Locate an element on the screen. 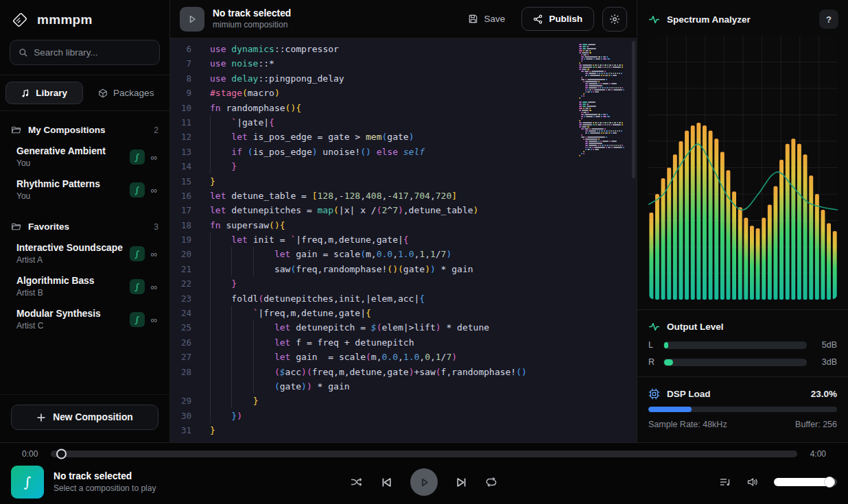 The width and height of the screenshot is (848, 504). new-composition-label: New Composition is located at coordinates (93, 417).